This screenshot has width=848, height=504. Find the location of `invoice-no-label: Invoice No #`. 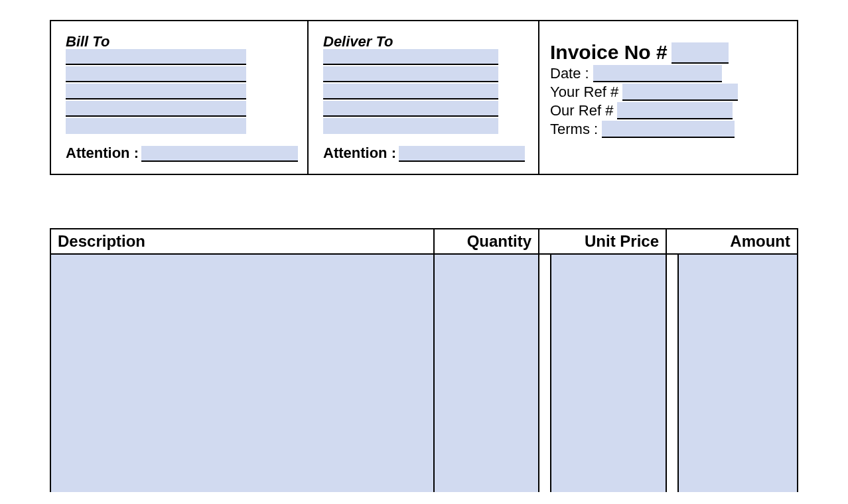

invoice-no-label: Invoice No # is located at coordinates (609, 52).